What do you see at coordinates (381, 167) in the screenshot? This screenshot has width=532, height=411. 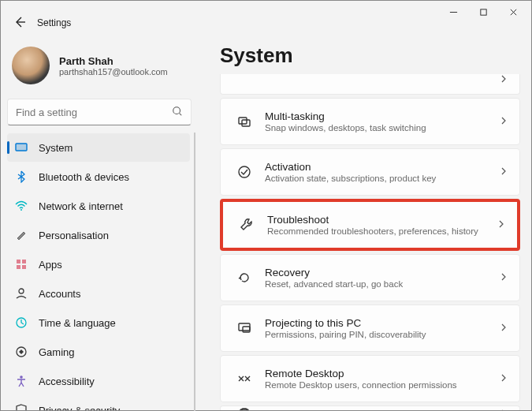 I see `card-title: Activation` at bounding box center [381, 167].